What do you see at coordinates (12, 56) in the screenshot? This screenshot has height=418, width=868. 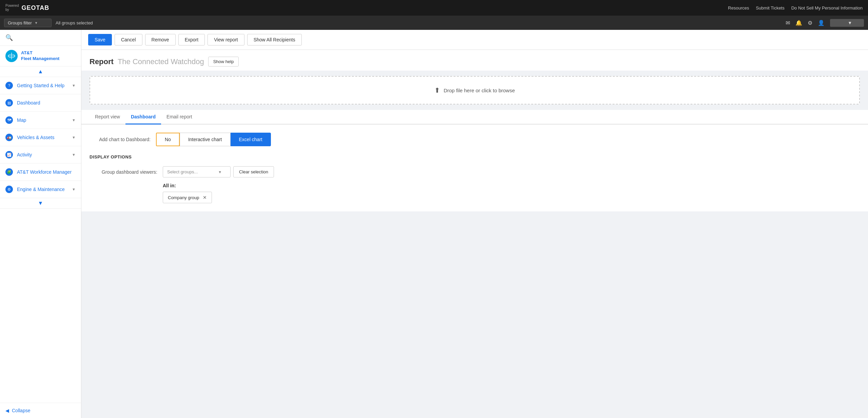 I see `att-logo-icon` at bounding box center [12, 56].